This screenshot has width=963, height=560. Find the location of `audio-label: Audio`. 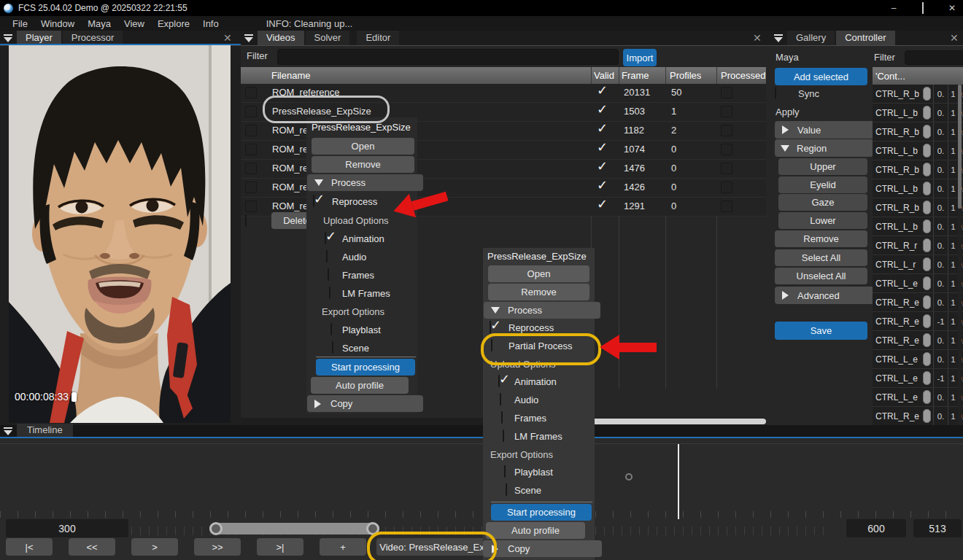

audio-label: Audio is located at coordinates (355, 257).